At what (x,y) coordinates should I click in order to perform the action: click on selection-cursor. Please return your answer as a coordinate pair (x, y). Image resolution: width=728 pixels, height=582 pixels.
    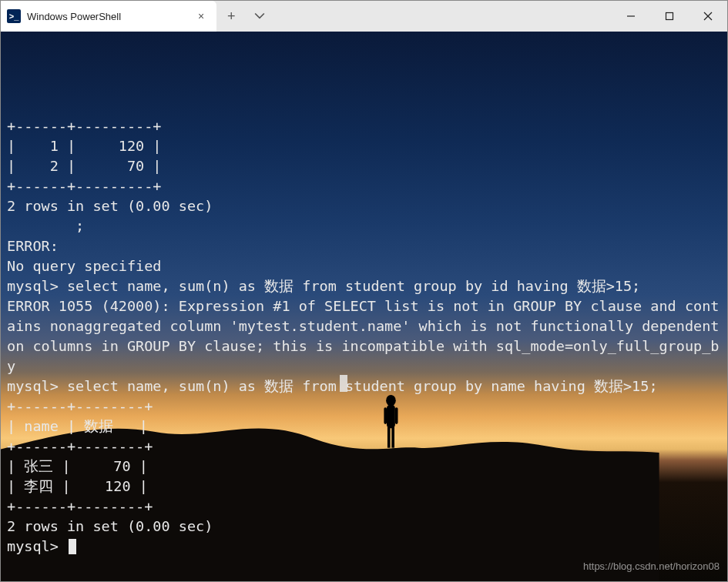
    Looking at the image, I should click on (344, 383).